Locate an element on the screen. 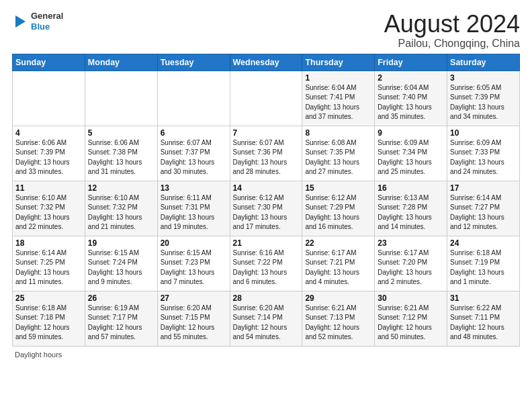 This screenshot has width=532, height=411. calendar-cell: 11Sunrise: 6:10 AM Sunset: 7:32 PM Dayli… is located at coordinates (49, 208).